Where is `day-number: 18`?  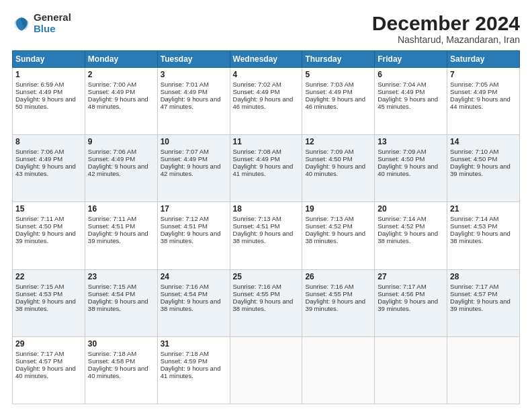 day-number: 18 is located at coordinates (266, 209).